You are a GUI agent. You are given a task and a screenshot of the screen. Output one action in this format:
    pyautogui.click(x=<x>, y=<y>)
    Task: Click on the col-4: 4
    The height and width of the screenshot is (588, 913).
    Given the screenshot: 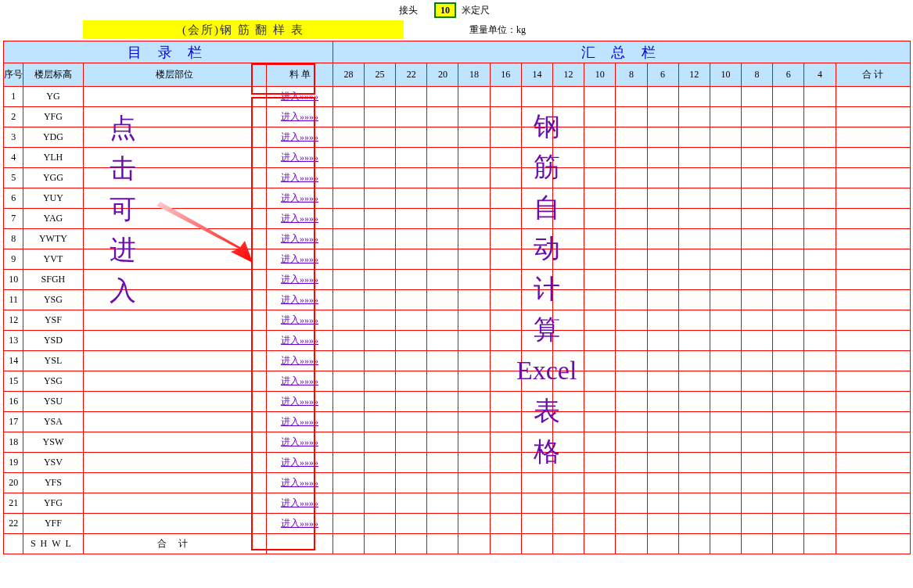 What is the action you would take?
    pyautogui.click(x=820, y=75)
    